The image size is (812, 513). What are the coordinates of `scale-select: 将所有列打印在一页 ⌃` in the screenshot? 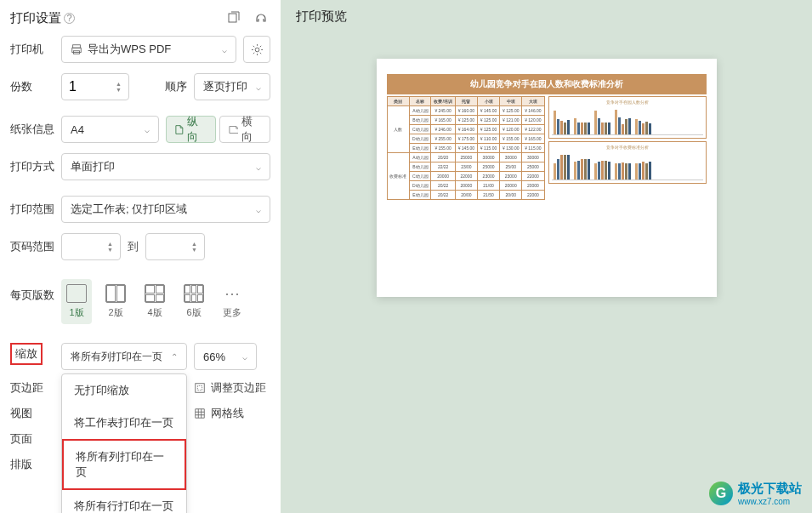 It's located at (124, 356).